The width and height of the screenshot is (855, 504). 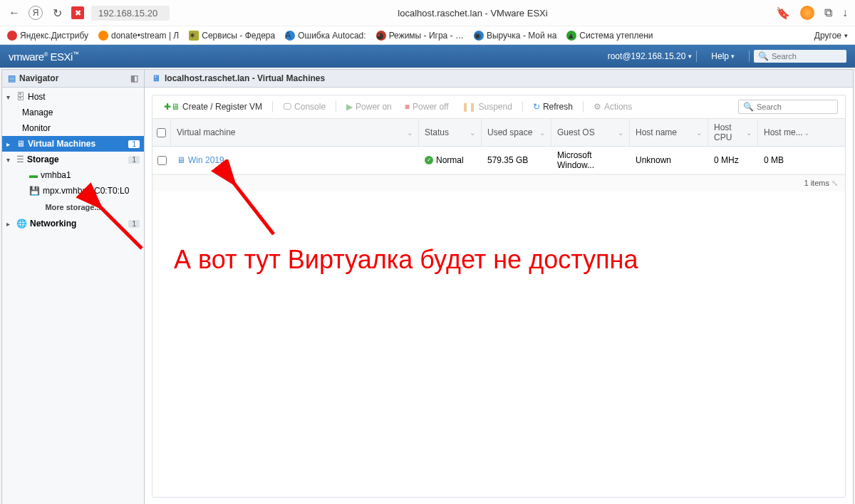 I want to click on bookmark-item: Яндекс.Дистрибу, so click(x=48, y=36).